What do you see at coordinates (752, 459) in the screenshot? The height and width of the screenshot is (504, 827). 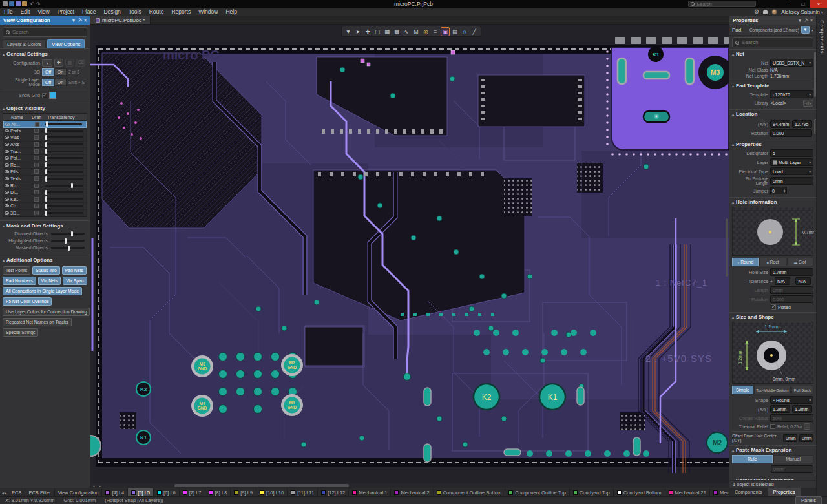 I see `paste-rule-button: Rule` at bounding box center [752, 459].